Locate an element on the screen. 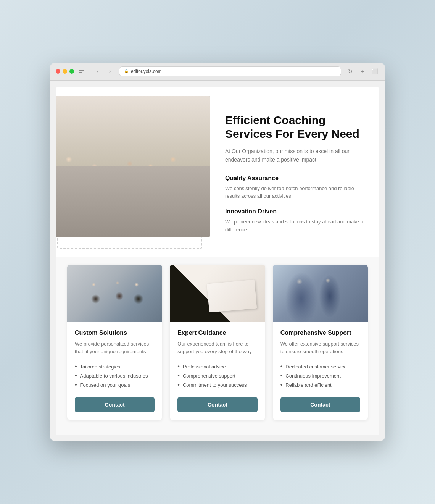 The height and width of the screenshot is (504, 435). extensions-button: ⬜ is located at coordinates (375, 71).